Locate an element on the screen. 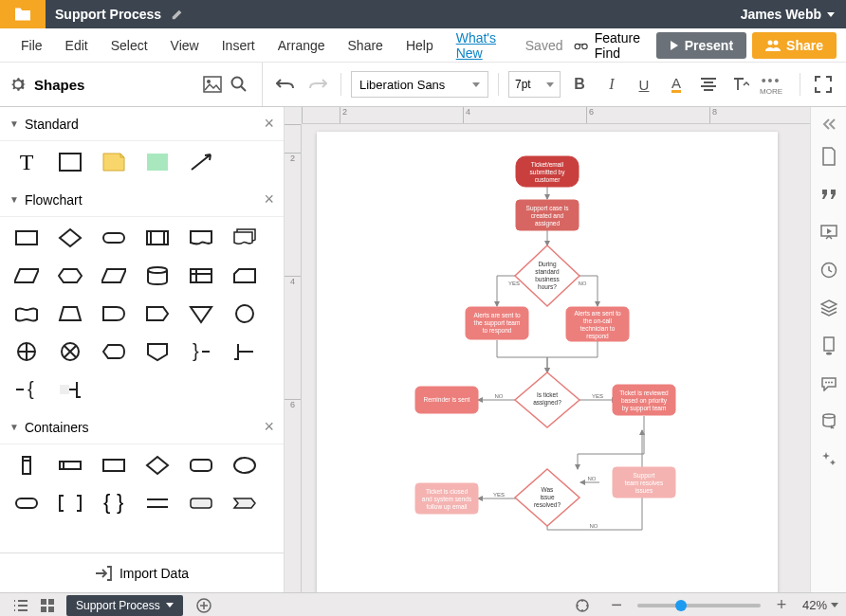 The image size is (846, 616). zoom-slider is located at coordinates (699, 606).